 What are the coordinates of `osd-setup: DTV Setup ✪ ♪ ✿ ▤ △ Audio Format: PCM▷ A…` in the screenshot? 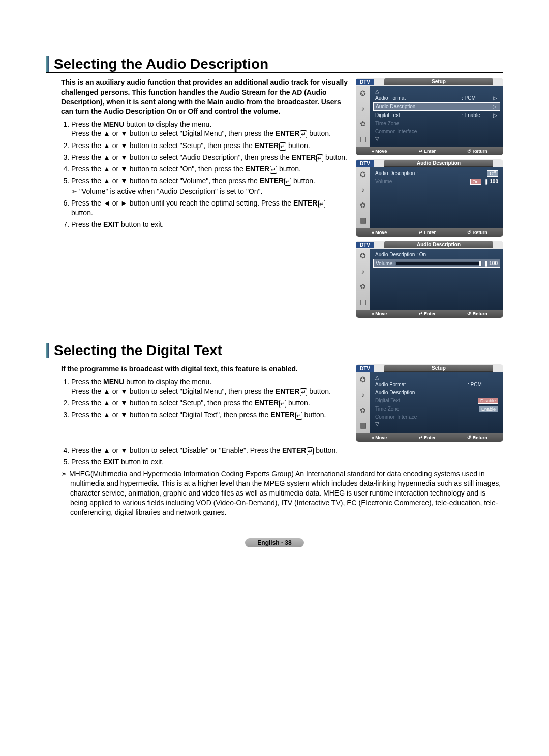 It's located at (430, 117).